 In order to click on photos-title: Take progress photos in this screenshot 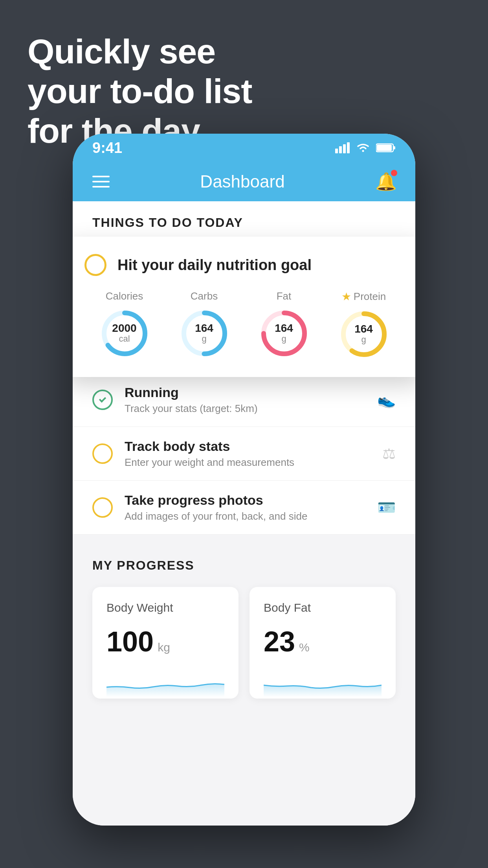, I will do `click(245, 500)`.